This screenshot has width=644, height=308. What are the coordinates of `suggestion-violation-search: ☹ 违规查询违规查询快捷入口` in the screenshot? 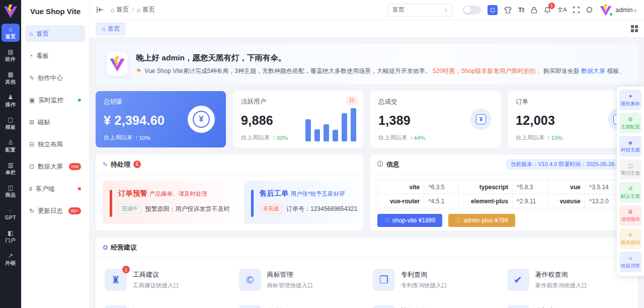 It's located at (434, 303).